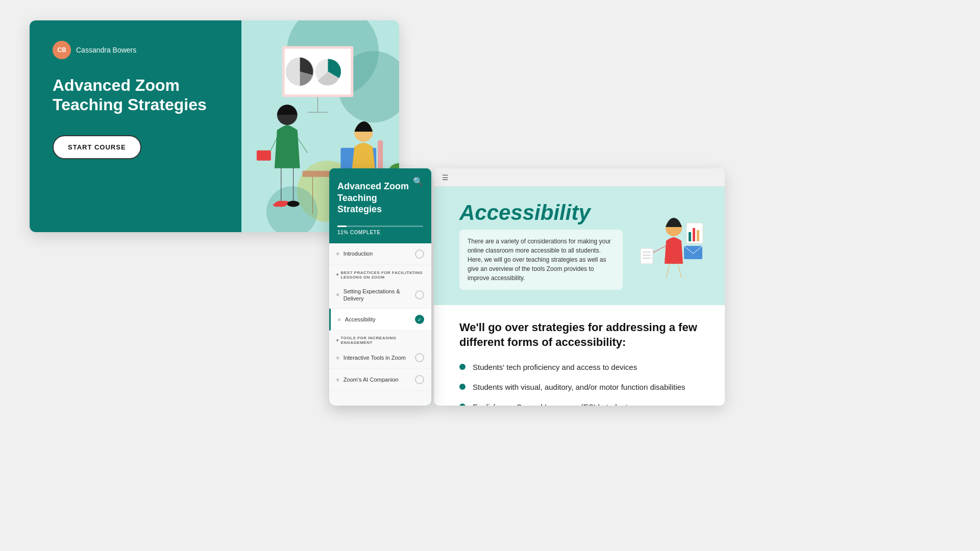 Image resolution: width=980 pixels, height=551 pixels. What do you see at coordinates (380, 273) in the screenshot?
I see `sidebar-section-best-practices: ▾ BEST PRACTICES FOR FACILITATING LESSON…` at bounding box center [380, 273].